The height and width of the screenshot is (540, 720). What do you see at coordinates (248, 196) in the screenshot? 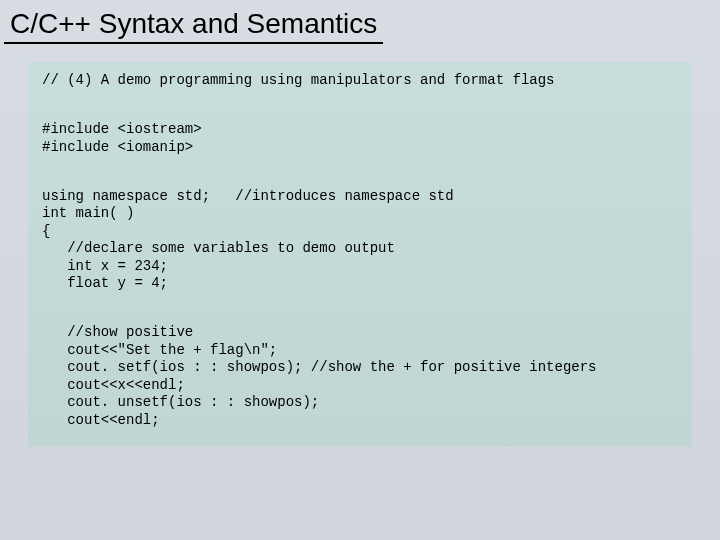
I see `code-line: using namespace std; //introduces namesp…` at bounding box center [248, 196].